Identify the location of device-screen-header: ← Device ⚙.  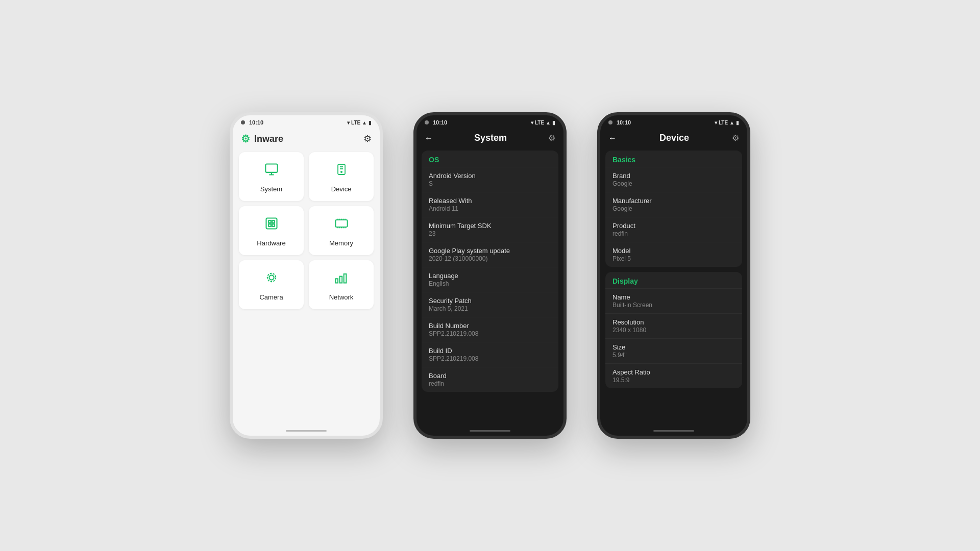
(674, 139).